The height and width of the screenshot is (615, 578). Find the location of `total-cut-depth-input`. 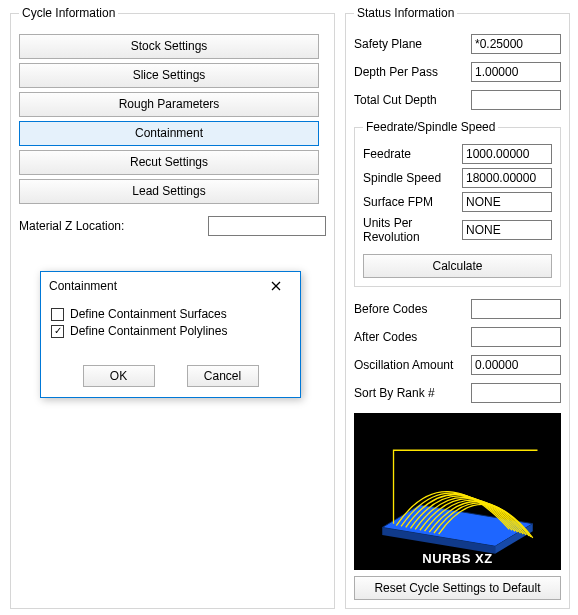

total-cut-depth-input is located at coordinates (516, 100).